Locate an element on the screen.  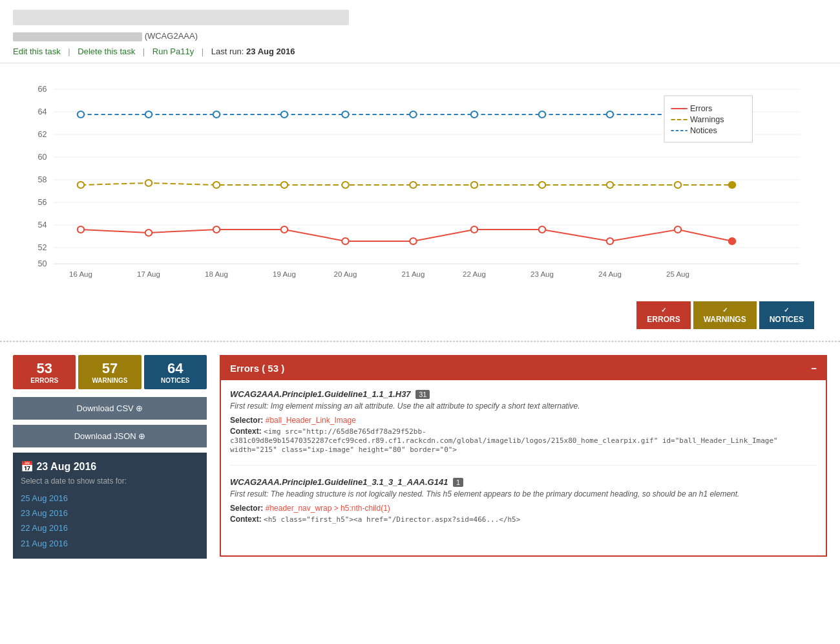
task-info: (WCAG2AAA) is located at coordinates (420, 36).